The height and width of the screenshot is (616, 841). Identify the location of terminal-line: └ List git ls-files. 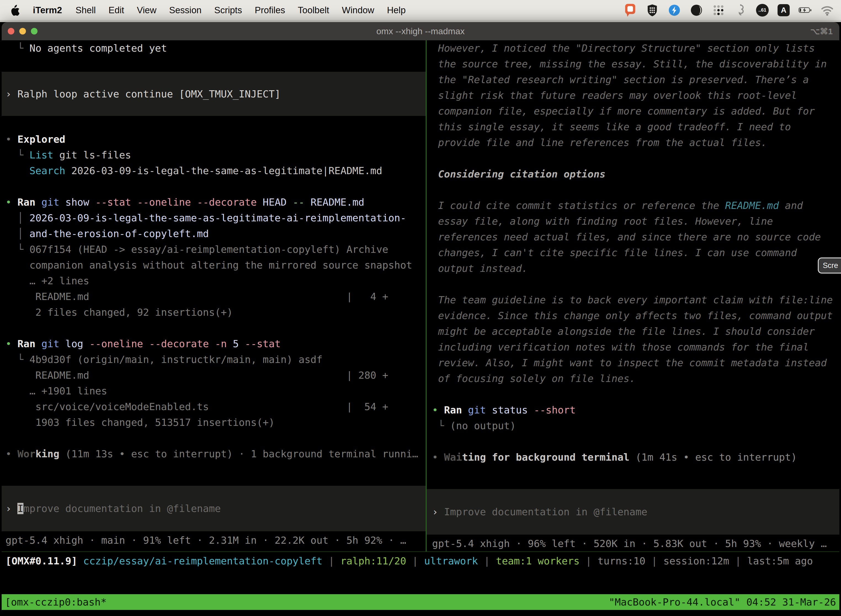
(215, 155).